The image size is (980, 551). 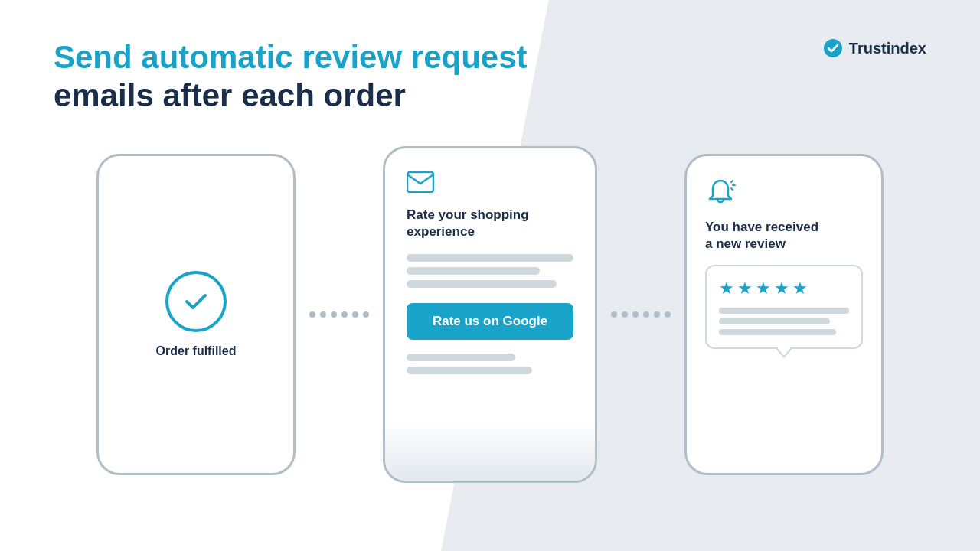 What do you see at coordinates (490, 223) in the screenshot?
I see `email-subject: Rate your shopping experience` at bounding box center [490, 223].